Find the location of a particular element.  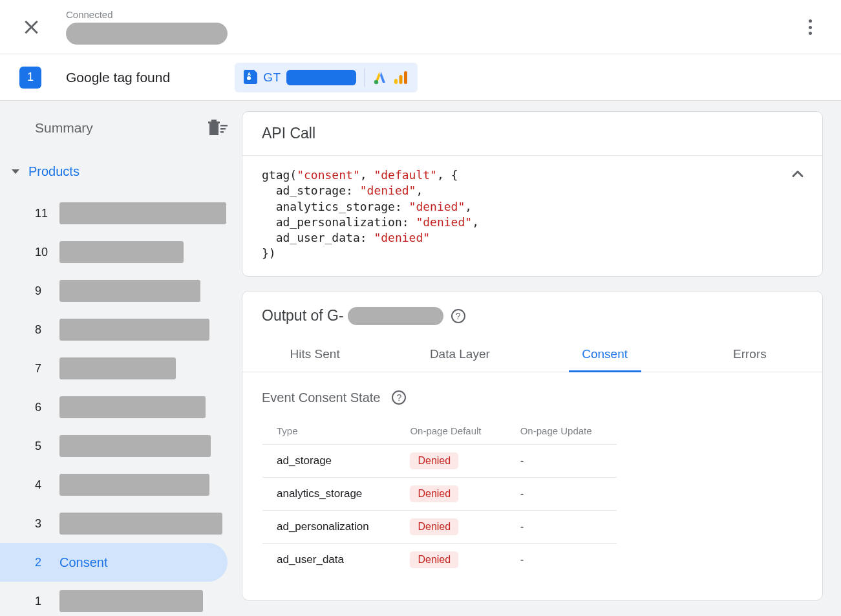

consent-type: ad_storage is located at coordinates (330, 460).